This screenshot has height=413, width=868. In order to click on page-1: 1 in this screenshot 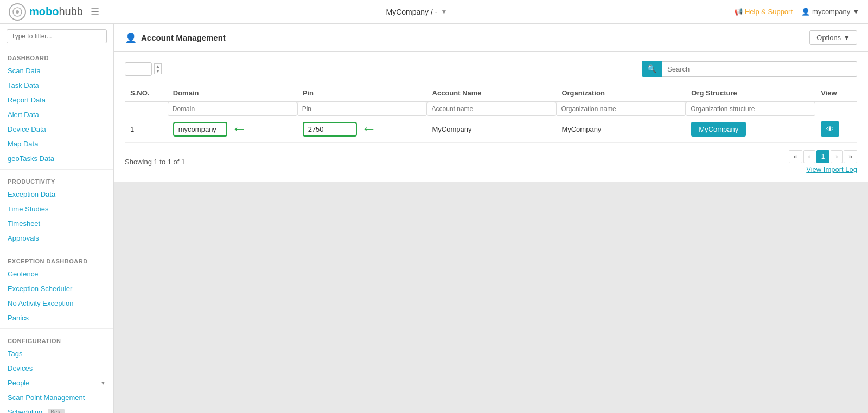, I will do `click(824, 157)`.